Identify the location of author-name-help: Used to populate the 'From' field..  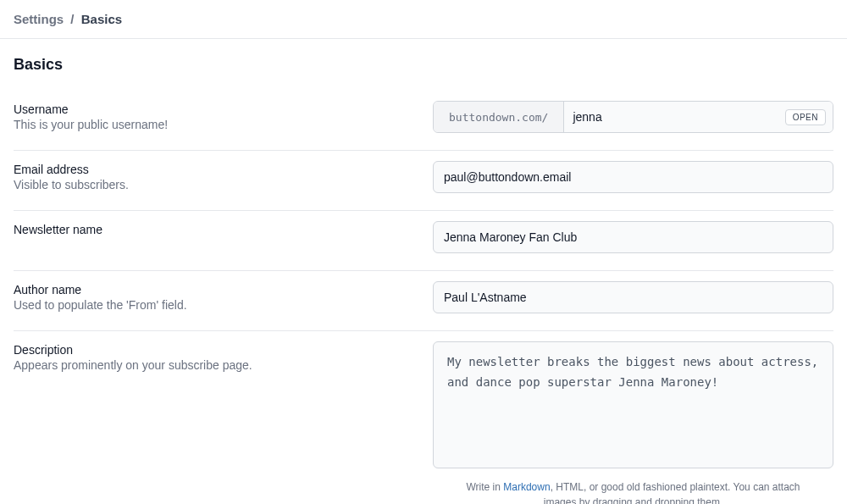
(224, 305).